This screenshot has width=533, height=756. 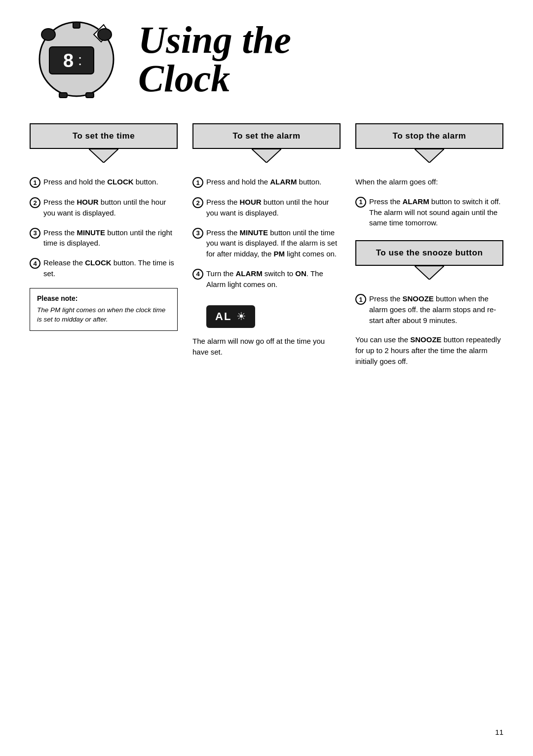 I want to click on set-time-banner: To set the time, so click(x=104, y=136).